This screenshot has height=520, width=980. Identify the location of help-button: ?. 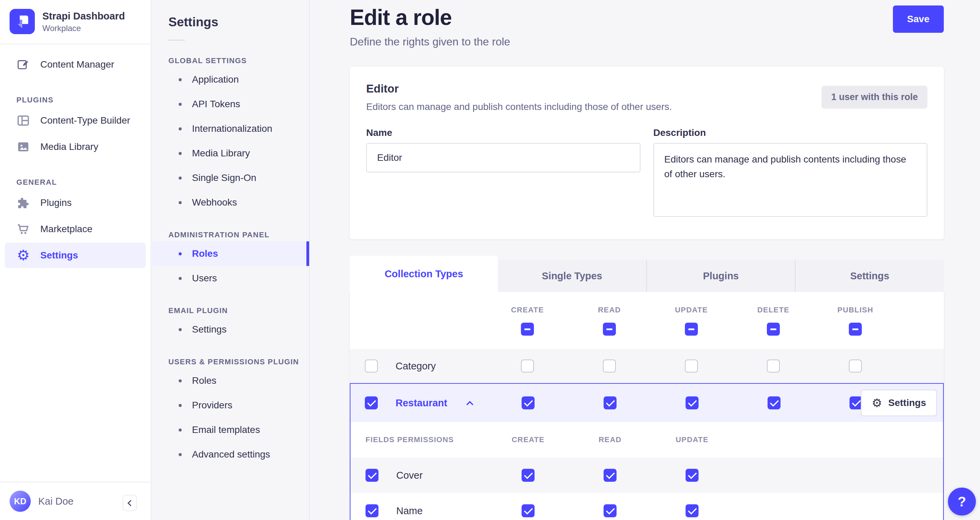
(962, 501).